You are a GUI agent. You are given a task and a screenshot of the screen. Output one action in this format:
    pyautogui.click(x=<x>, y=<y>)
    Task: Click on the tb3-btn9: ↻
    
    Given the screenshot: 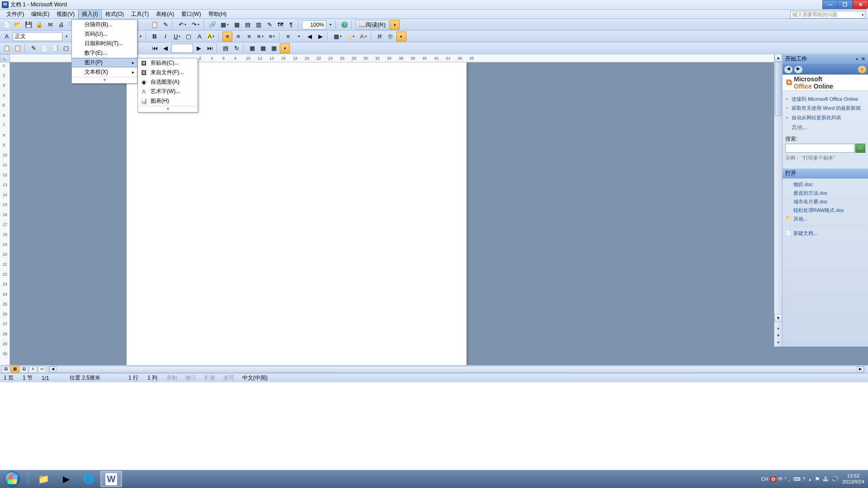 What is the action you would take?
    pyautogui.click(x=236, y=48)
    